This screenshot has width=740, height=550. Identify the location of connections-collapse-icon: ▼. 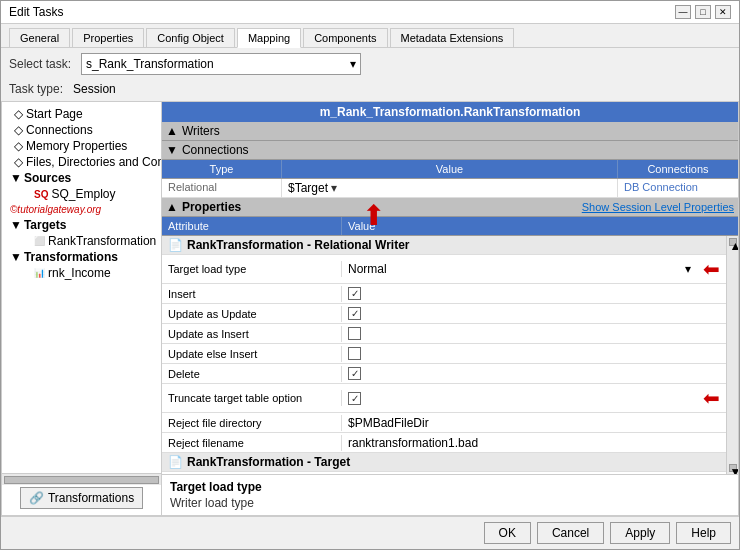
(172, 150).